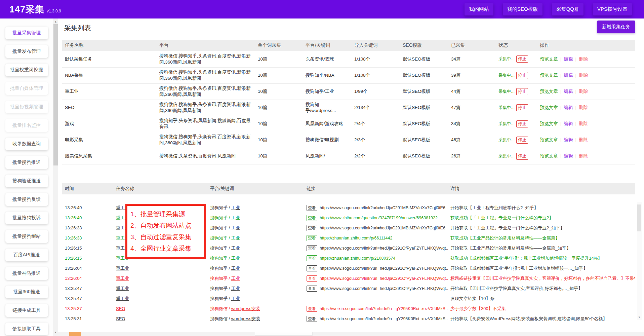 The width and height of the screenshot is (644, 336). Describe the element at coordinates (27, 125) in the screenshot. I see `sidebar-item: 批量排名监控` at that location.